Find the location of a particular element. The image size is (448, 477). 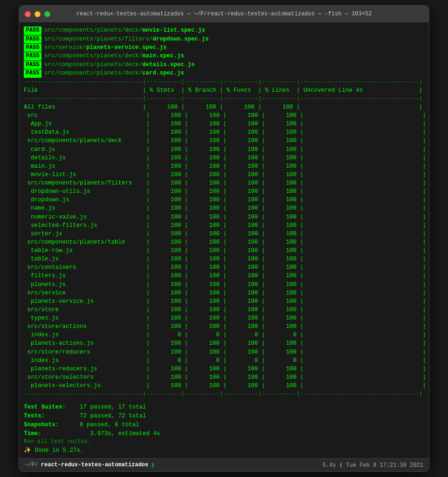

summary-snapshots: Snapshots: 8 passed, 8 total is located at coordinates (224, 425).